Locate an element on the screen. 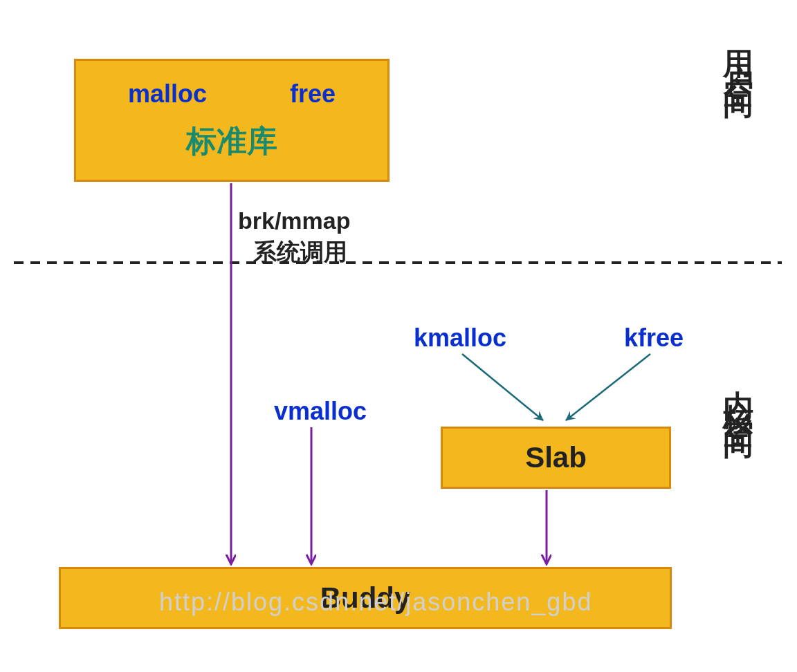 Image resolution: width=797 pixels, height=672 pixels. malloc-label: malloc is located at coordinates (167, 94).